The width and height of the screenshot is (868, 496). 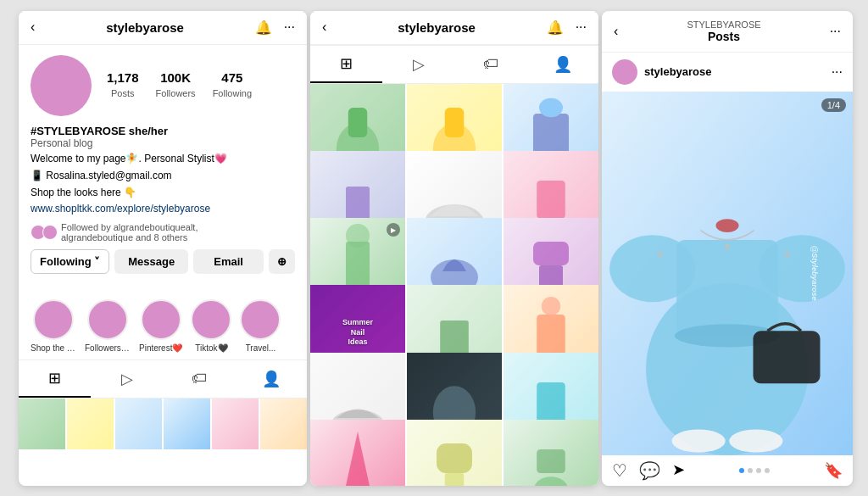 I want to click on grid-icon: ⊞, so click(x=54, y=378).